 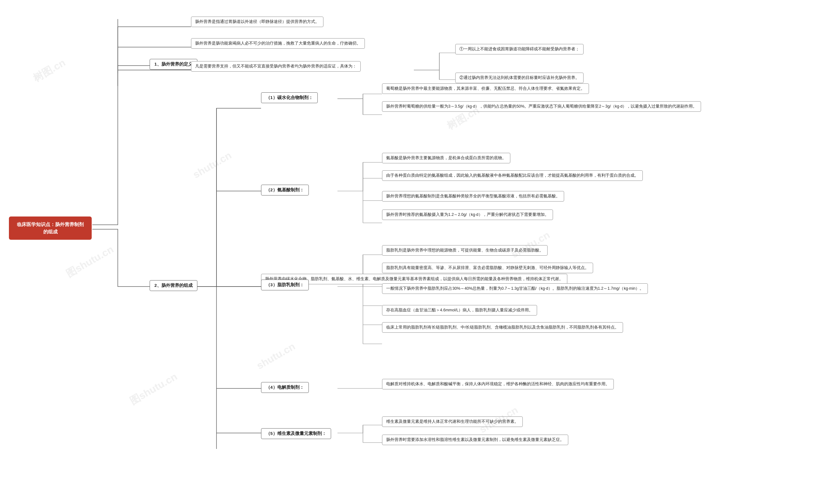 I want to click on branch1-leaf3: 凡是需要营养支持，但又不能或不宜直接受肠内营养者均为肠外营养的适应证，具体为：, so click(x=276, y=66).